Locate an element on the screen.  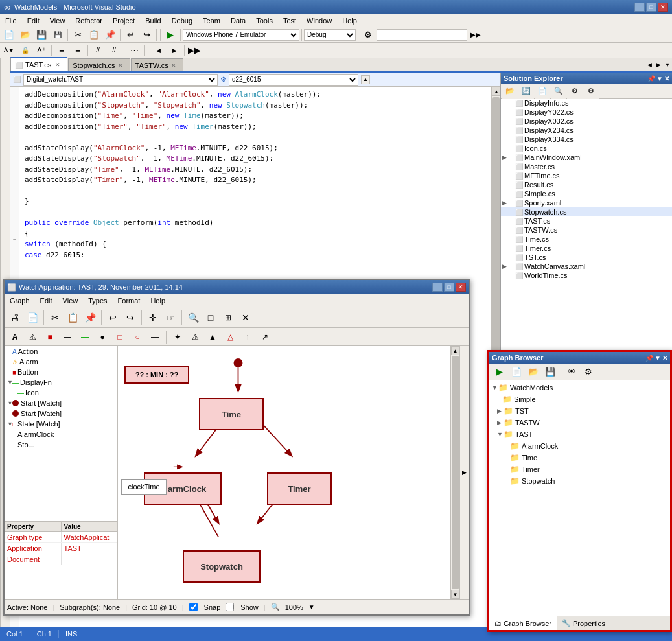
sol-file-tst: ⬜ TST.cs is located at coordinates (586, 257).